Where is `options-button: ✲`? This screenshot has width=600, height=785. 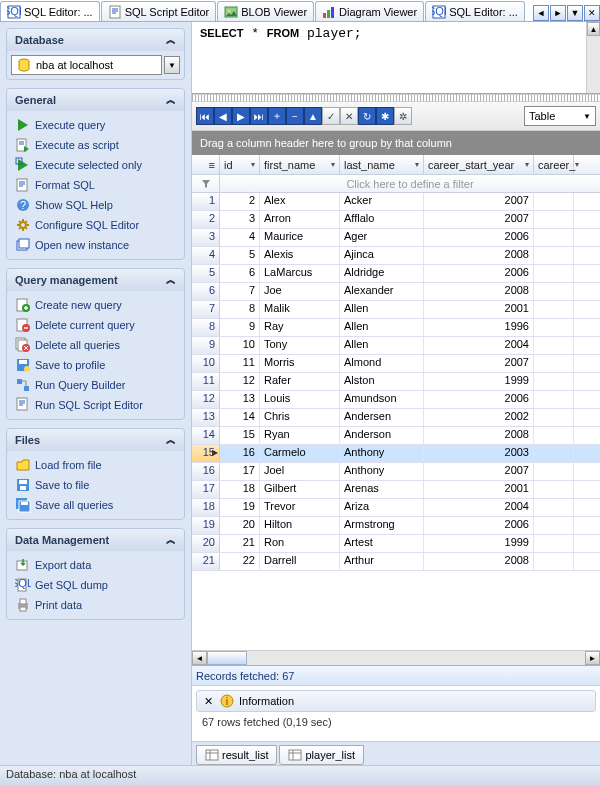
options-button: ✲ is located at coordinates (403, 116).